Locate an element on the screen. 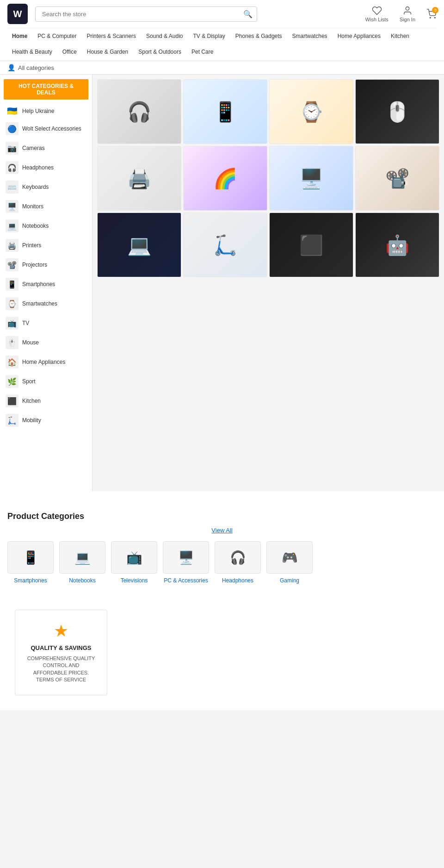 This screenshot has width=444, height=868. sidebar-item-keyboards: ⌨️ Keyboards is located at coordinates (46, 187).